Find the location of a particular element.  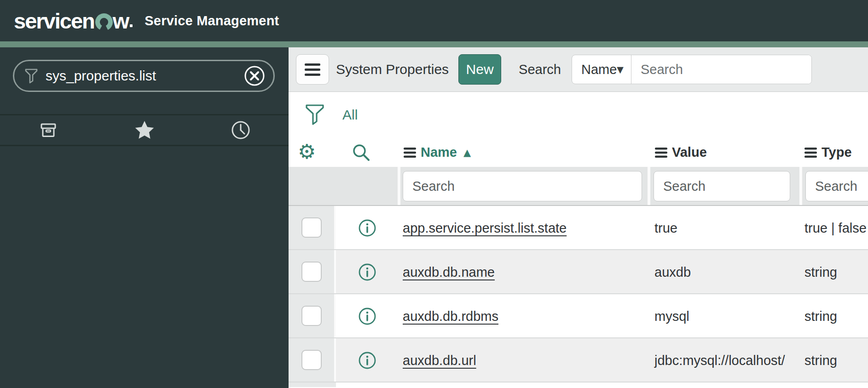

page-title: System Properties is located at coordinates (392, 69).